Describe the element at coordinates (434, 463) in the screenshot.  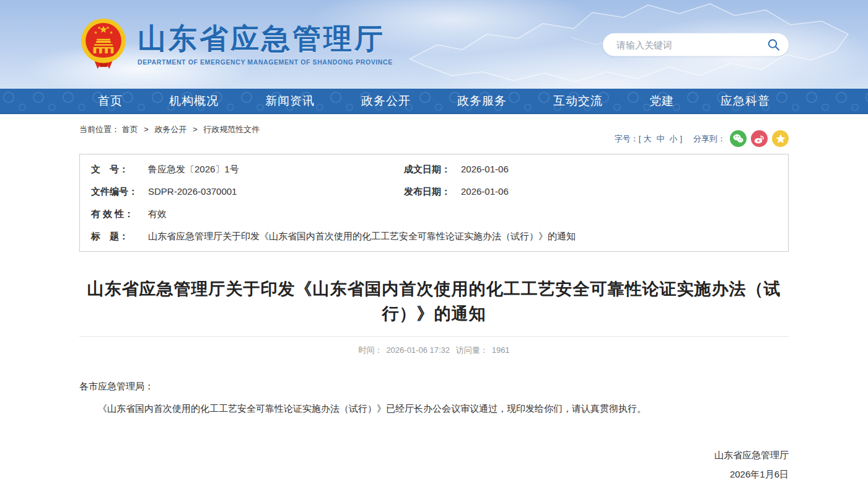
I see `article-signature: 山东省应急管理厅 2026年1月6日` at that location.